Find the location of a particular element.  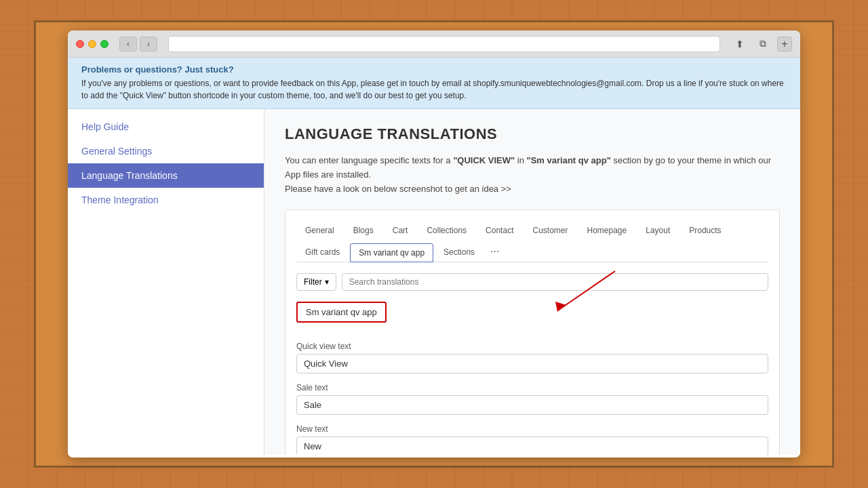

minimize-button is located at coordinates (92, 44).